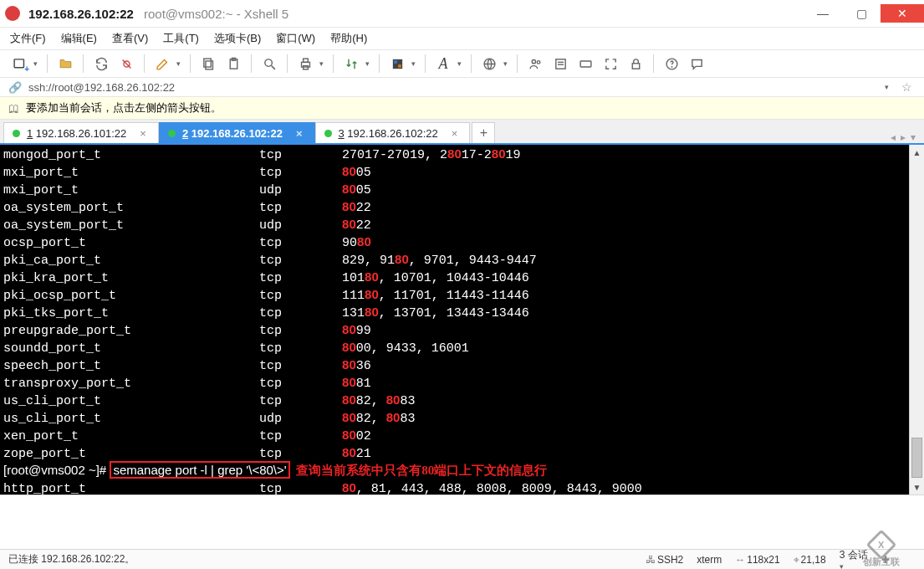 This screenshot has height=569, width=924. I want to click on status-conn: 已连接 192.168.26.102:22。, so click(320, 559).